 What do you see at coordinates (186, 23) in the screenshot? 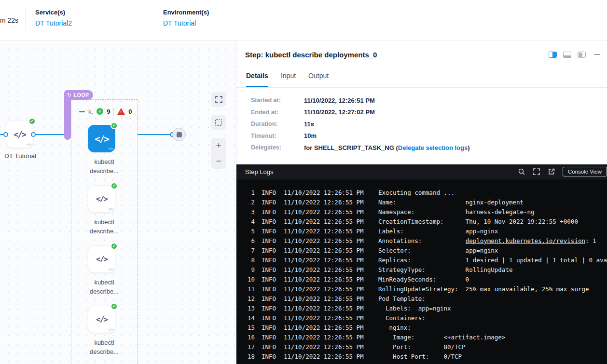
I see `environment-link: DT Tutorial` at bounding box center [186, 23].